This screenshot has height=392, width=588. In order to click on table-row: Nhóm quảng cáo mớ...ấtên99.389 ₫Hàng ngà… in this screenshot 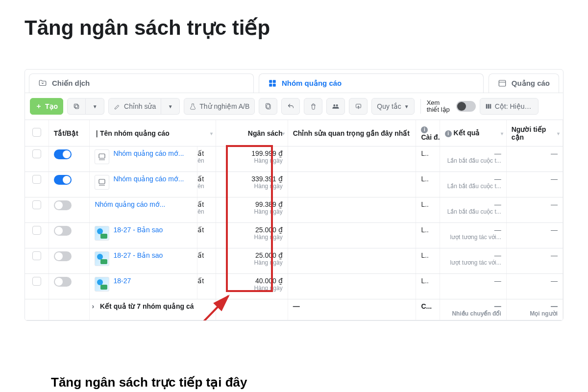, I will do `click(294, 210)`.